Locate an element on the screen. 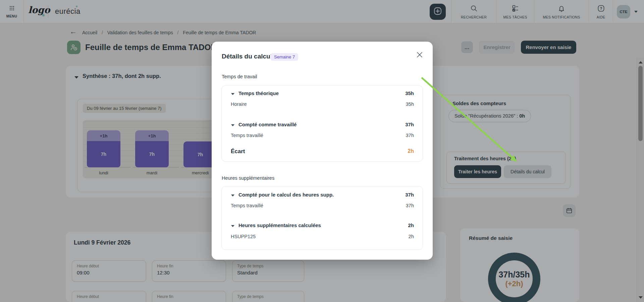  section-temps-de-travail: Temps de travail is located at coordinates (239, 77).